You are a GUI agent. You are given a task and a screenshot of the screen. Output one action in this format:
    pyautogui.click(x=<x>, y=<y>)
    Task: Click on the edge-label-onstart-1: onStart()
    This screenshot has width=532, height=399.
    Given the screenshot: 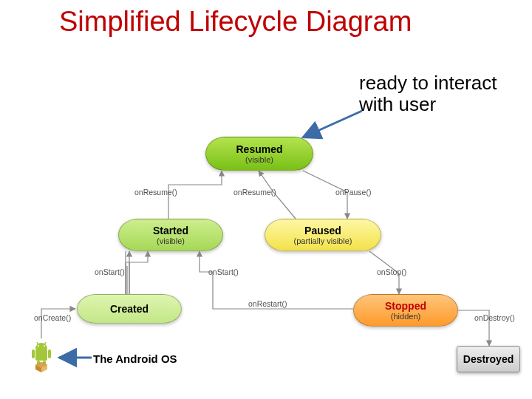 What is the action you would take?
    pyautogui.click(x=109, y=272)
    